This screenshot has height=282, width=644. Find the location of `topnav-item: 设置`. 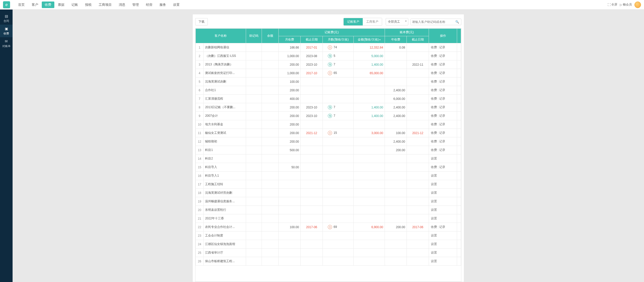

topnav-item: 设置 is located at coordinates (176, 5).